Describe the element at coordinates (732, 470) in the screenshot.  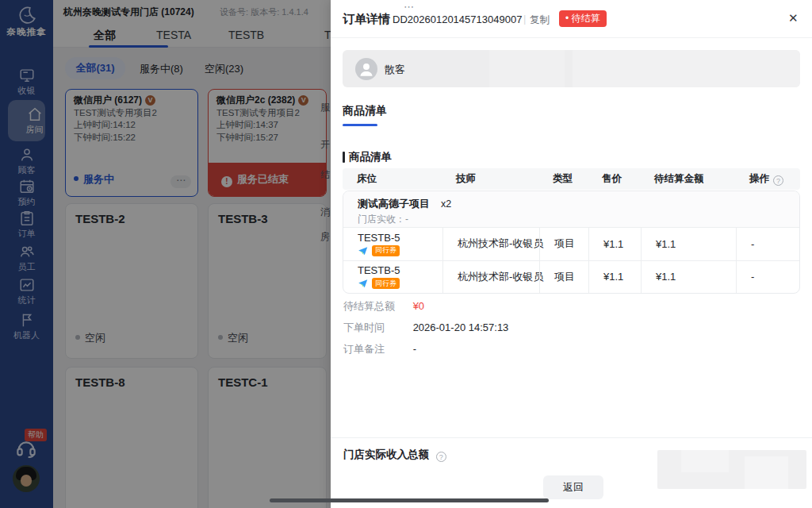
I see `redacted-area` at that location.